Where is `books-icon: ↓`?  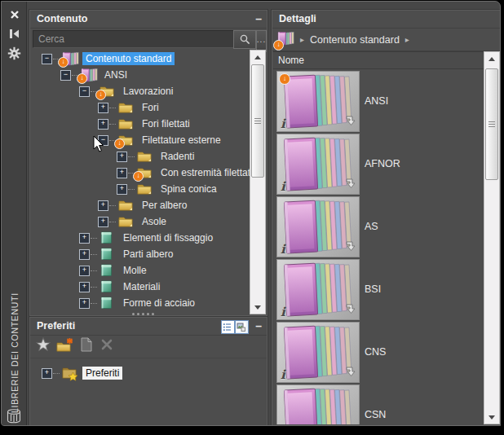 books-icon: ↓ is located at coordinates (285, 40).